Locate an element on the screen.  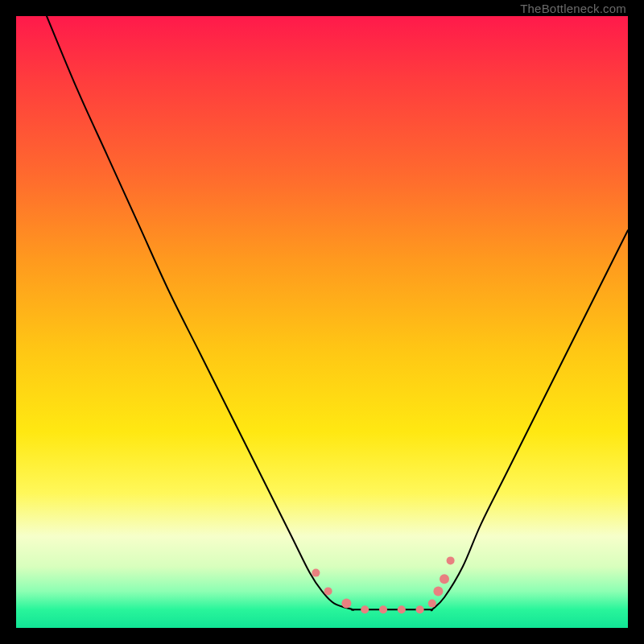
watermark-text: TheBottleneck.com is located at coordinates (573, 8).